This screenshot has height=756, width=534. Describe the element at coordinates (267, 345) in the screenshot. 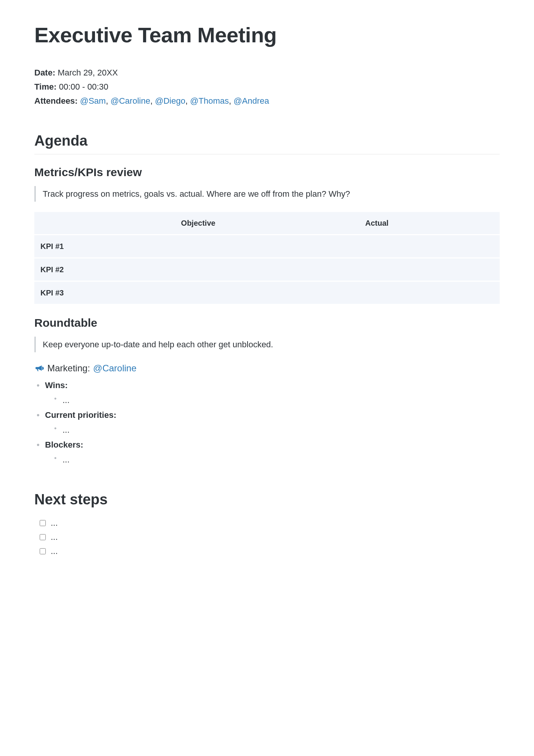

I see `roundtable-callout: Keep everyone up-to-date and help each o…` at that location.